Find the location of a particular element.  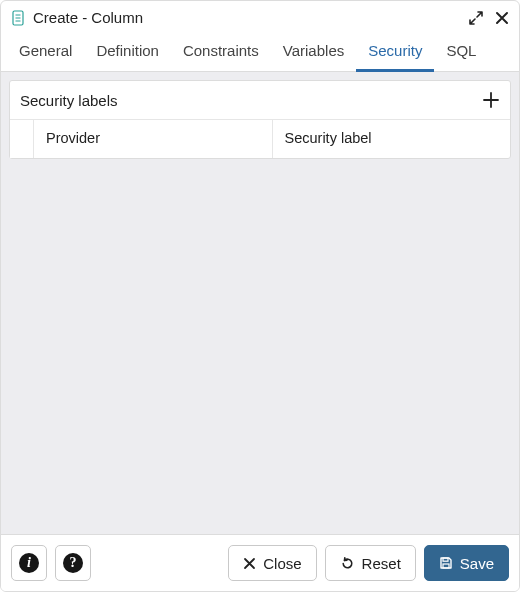

column-icon is located at coordinates (18, 18).